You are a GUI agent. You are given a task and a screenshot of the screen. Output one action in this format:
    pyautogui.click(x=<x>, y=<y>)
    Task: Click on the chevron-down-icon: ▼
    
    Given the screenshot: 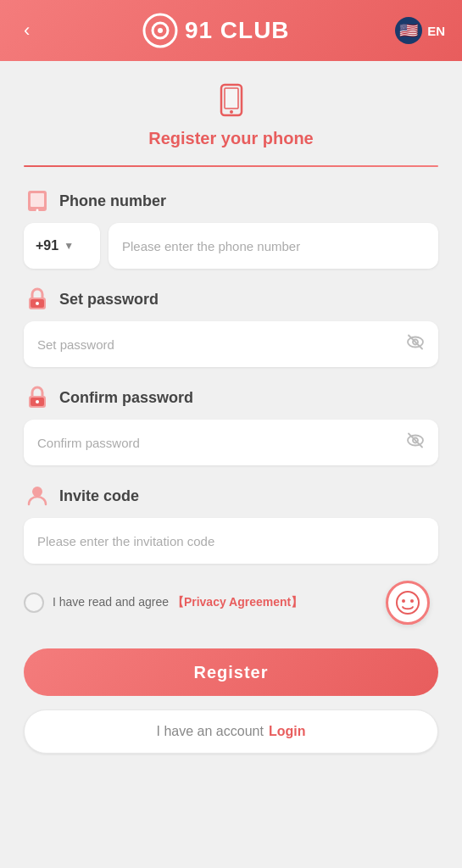 What is the action you would take?
    pyautogui.click(x=69, y=246)
    